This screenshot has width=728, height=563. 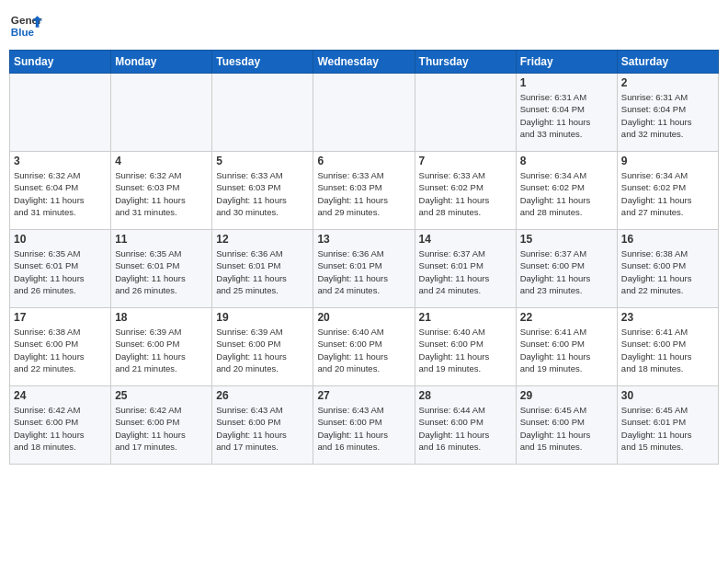 I want to click on day-number: 14, so click(x=465, y=239).